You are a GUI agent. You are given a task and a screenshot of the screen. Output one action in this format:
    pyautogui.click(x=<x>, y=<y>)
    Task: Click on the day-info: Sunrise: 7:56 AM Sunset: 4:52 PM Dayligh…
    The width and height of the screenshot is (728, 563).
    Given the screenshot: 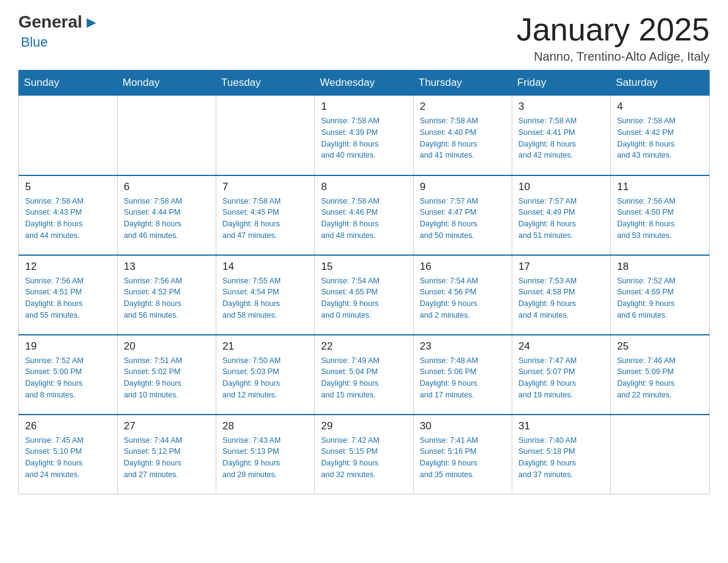 What is the action you would take?
    pyautogui.click(x=167, y=298)
    